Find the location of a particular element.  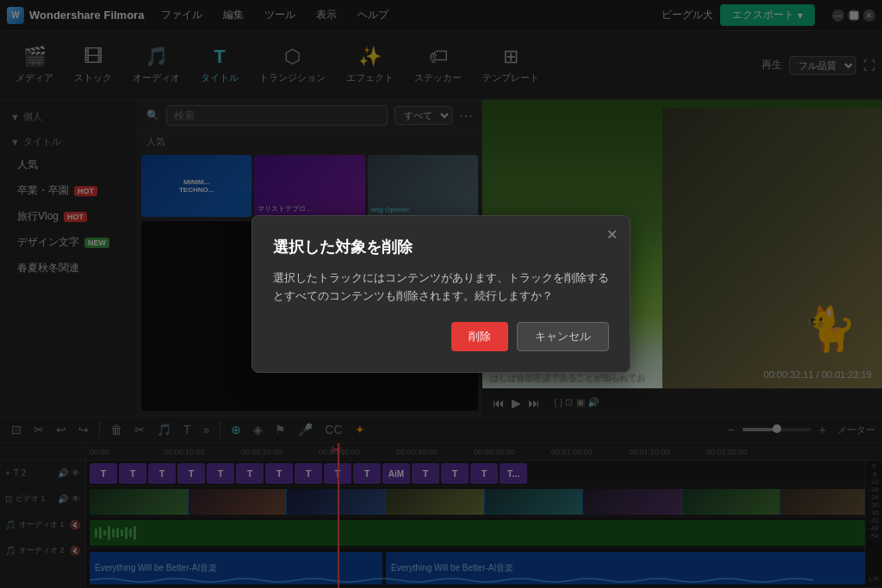

confirm-delete-button: 削除 is located at coordinates (480, 337).